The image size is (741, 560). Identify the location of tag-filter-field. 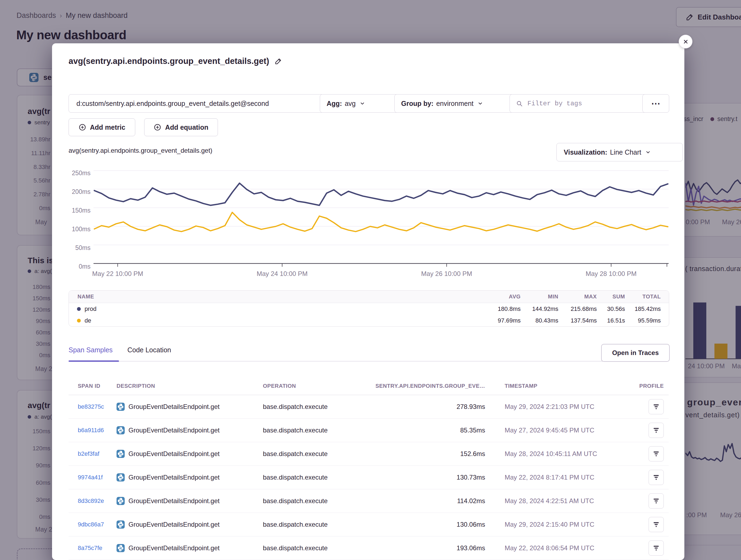
(580, 104).